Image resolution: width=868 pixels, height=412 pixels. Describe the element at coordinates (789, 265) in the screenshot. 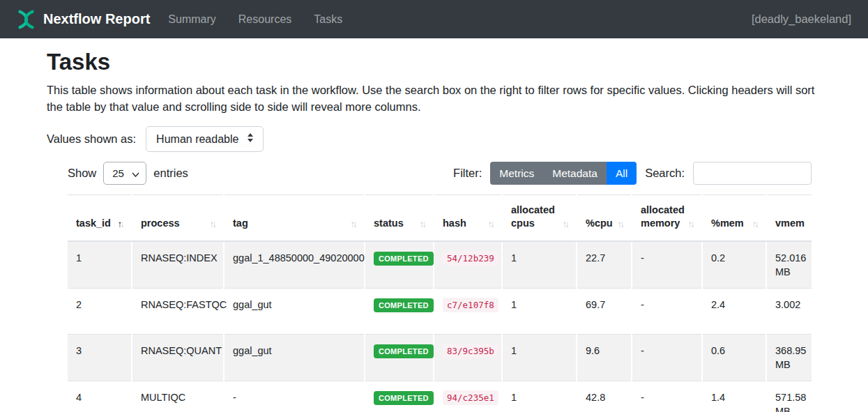

I see `cell-vmem: 52.016 MB` at that location.